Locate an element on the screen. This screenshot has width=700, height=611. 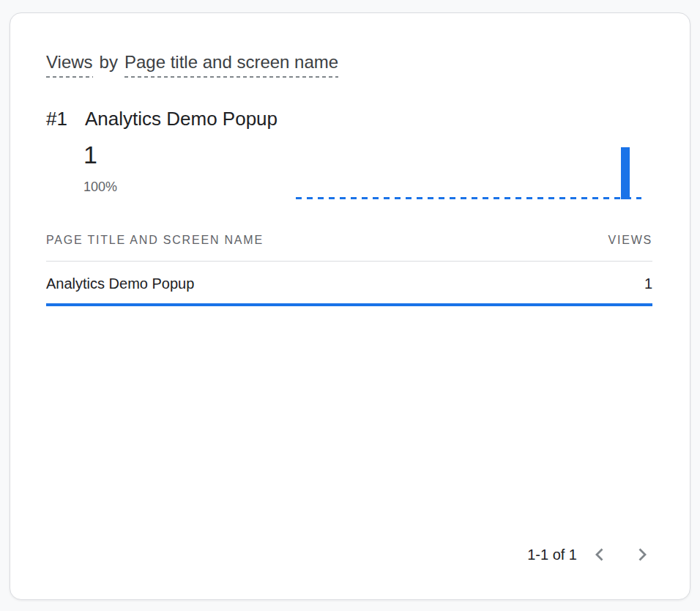
pagination: 1-1 of 1 is located at coordinates (589, 555).